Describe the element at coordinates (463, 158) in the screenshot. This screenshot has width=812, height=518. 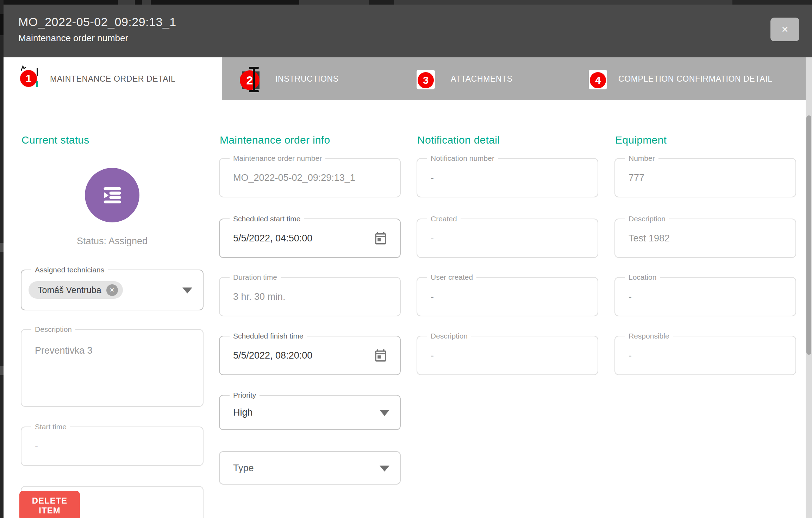
I see `field-label: Notification number` at that location.